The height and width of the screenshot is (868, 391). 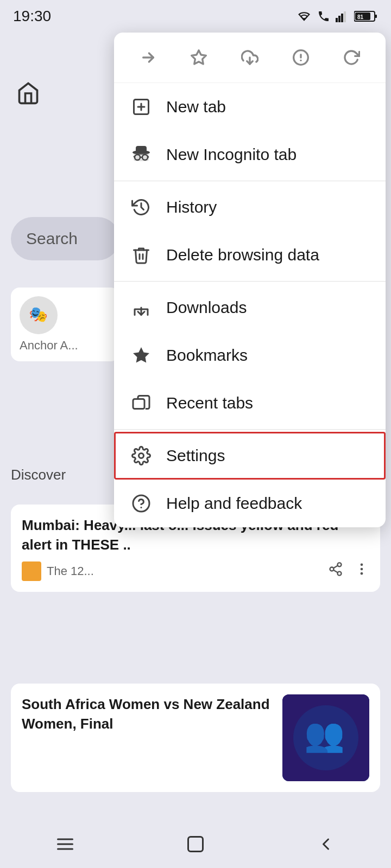 What do you see at coordinates (250, 58) in the screenshot?
I see `download-button` at bounding box center [250, 58].